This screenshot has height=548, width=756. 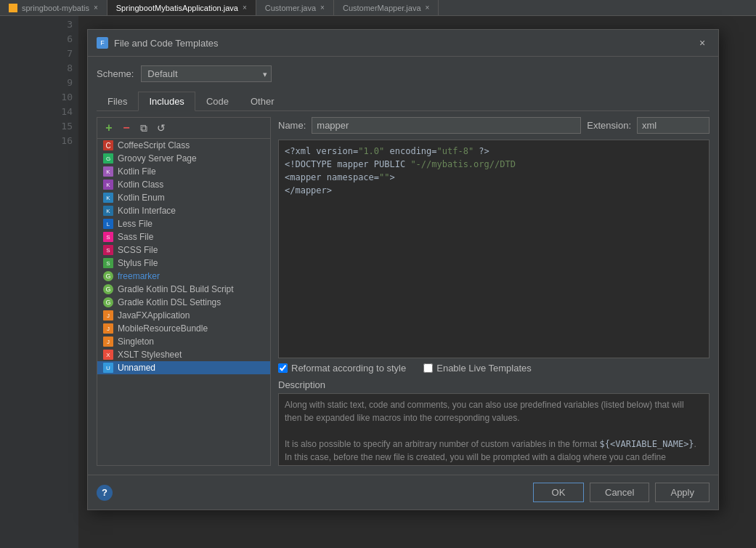 What do you see at coordinates (378, 8) in the screenshot?
I see `tab-bar: springboot-mybatis × SpringbootMybatisAp…` at bounding box center [378, 8].